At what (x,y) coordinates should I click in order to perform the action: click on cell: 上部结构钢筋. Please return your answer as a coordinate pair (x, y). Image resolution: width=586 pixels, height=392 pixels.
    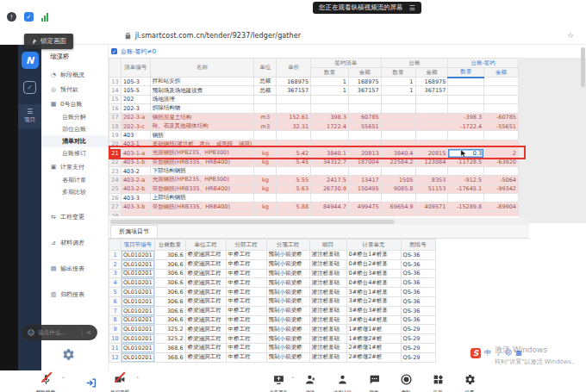
    Looking at the image, I should click on (202, 198).